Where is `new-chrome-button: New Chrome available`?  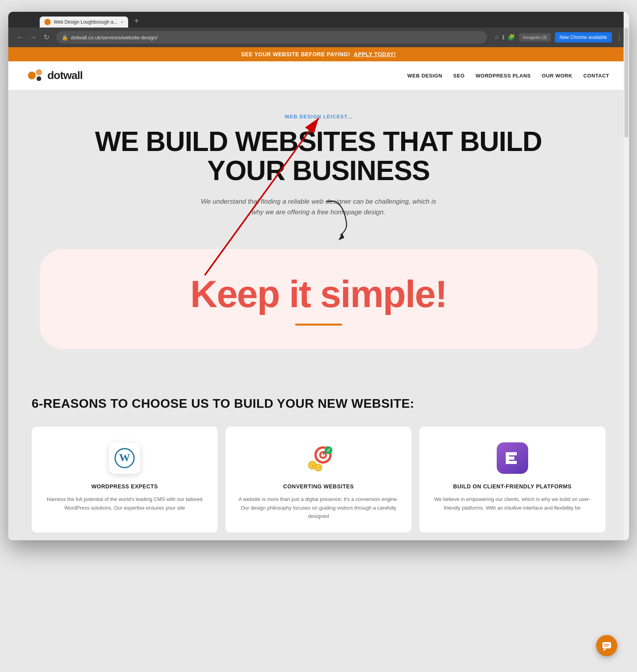 new-chrome-button: New Chrome available is located at coordinates (583, 37).